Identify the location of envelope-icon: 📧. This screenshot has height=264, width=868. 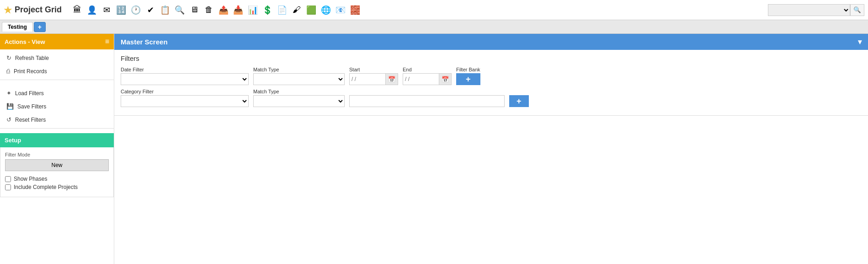
(341, 10).